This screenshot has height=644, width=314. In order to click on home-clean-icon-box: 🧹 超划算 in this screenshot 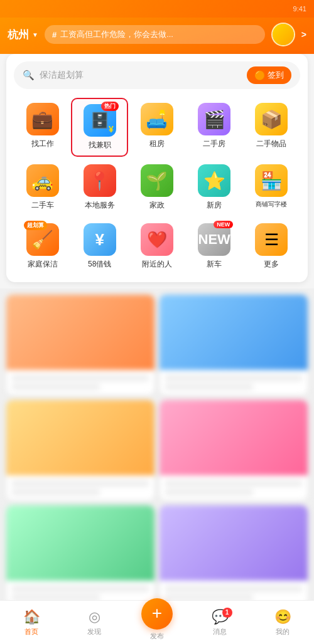, I will do `click(43, 240)`.